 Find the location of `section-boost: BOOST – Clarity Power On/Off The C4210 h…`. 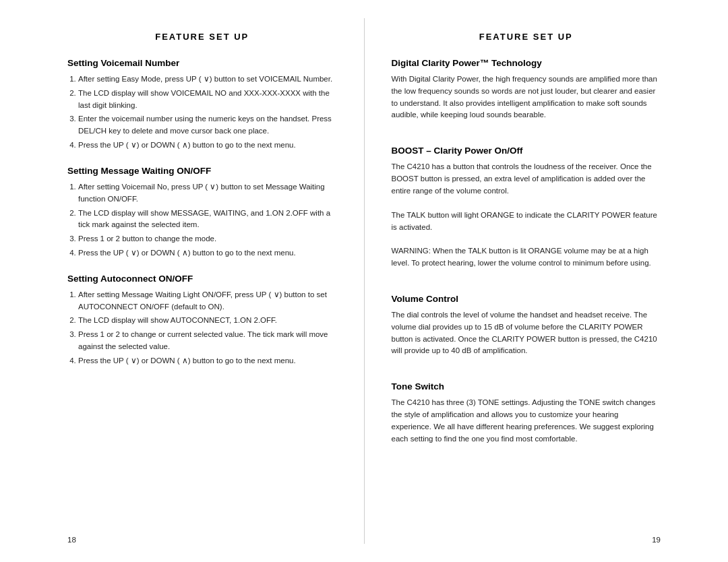

section-boost: BOOST – Clarity Power On/Off The C4210 h… is located at coordinates (526, 214).